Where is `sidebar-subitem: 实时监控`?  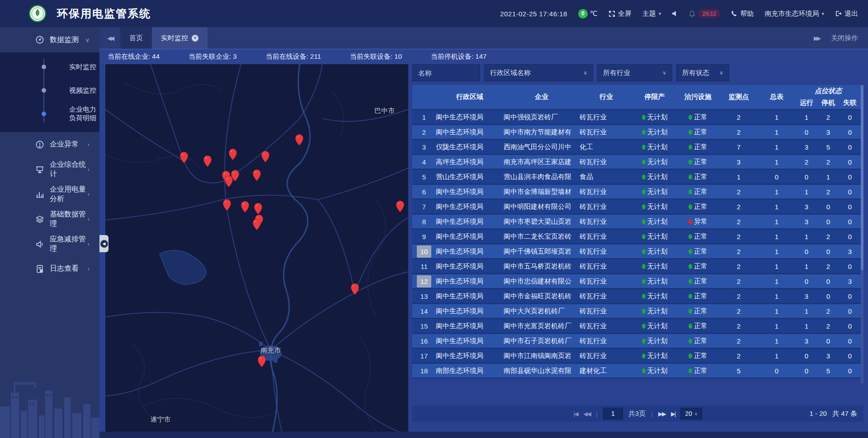 sidebar-subitem: 实时监控 is located at coordinates (50, 67).